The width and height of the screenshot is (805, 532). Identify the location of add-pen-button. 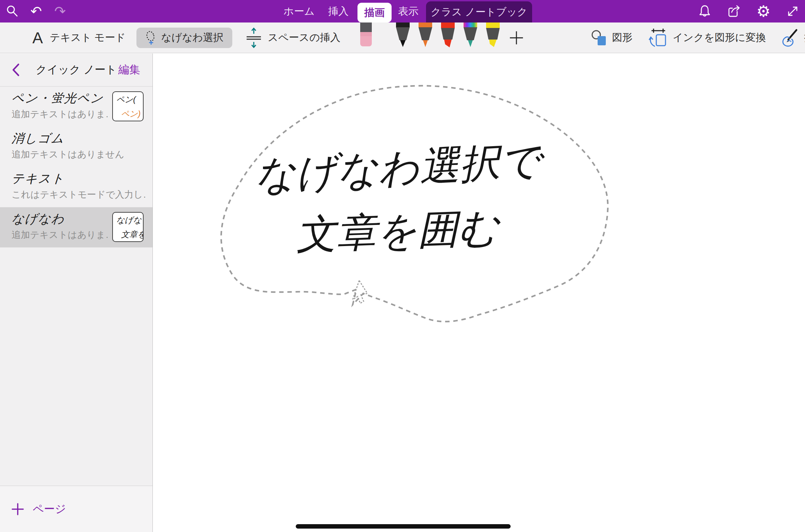
(516, 38).